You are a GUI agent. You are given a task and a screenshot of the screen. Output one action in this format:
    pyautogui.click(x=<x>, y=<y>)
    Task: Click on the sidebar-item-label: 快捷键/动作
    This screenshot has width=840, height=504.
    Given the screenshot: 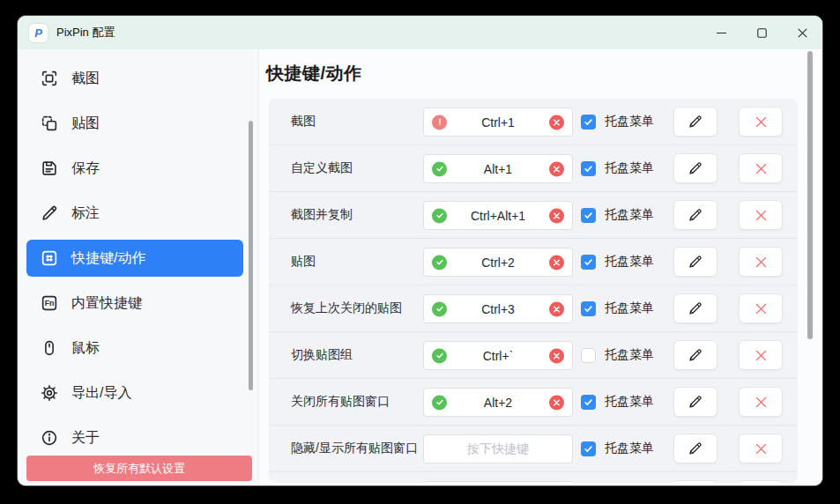 What is the action you would take?
    pyautogui.click(x=108, y=259)
    